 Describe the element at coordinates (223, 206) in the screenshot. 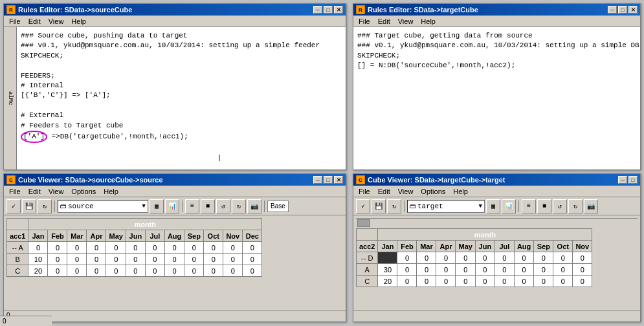

I see `toolbar-undo: ↺` at that location.